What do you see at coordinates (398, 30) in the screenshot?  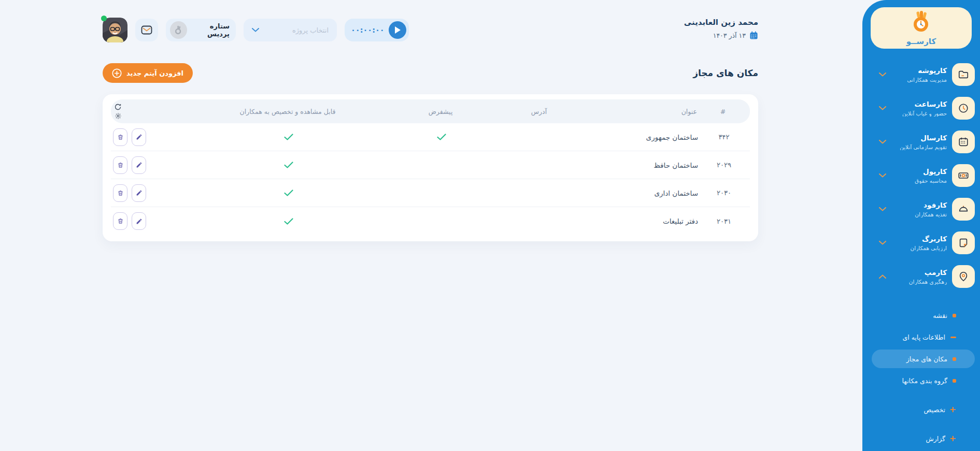 I see `play-icon` at bounding box center [398, 30].